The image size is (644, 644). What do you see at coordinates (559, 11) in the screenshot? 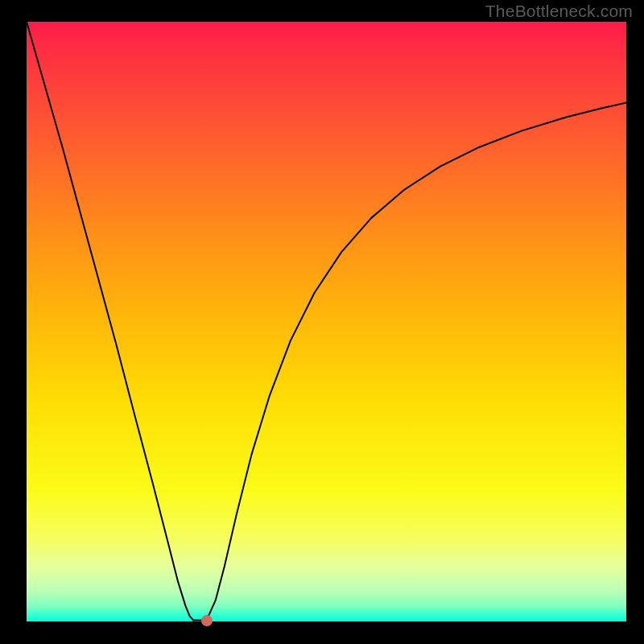
I see `watermark-text: TheBottleneck.com` at bounding box center [559, 11].